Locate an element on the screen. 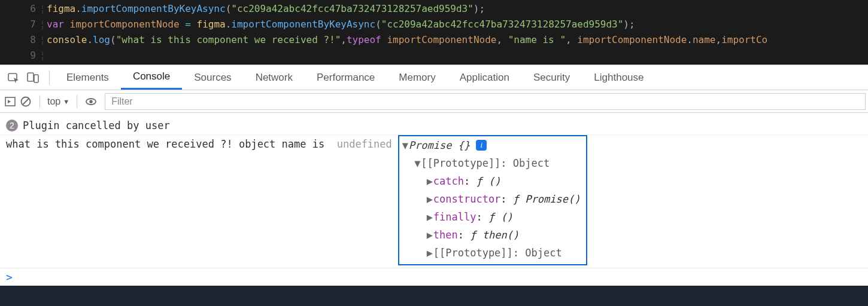  code-line: 7¦var importComponentNode = figma.import… is located at coordinates (434, 25).